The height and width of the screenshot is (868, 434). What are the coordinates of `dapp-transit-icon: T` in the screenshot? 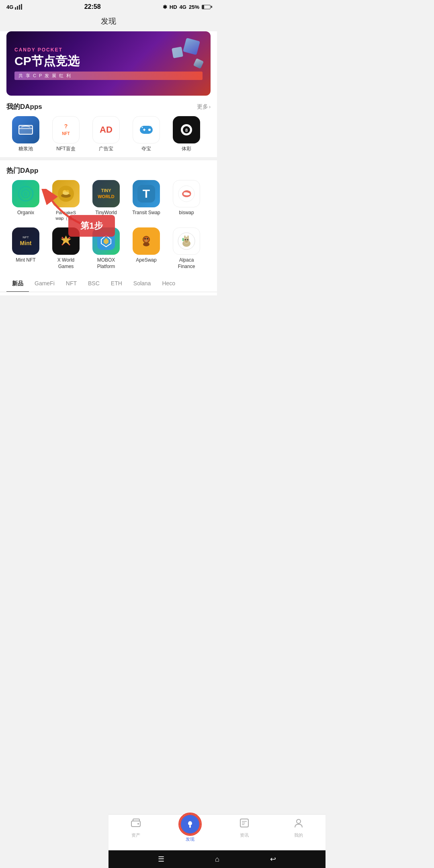 It's located at (146, 194).